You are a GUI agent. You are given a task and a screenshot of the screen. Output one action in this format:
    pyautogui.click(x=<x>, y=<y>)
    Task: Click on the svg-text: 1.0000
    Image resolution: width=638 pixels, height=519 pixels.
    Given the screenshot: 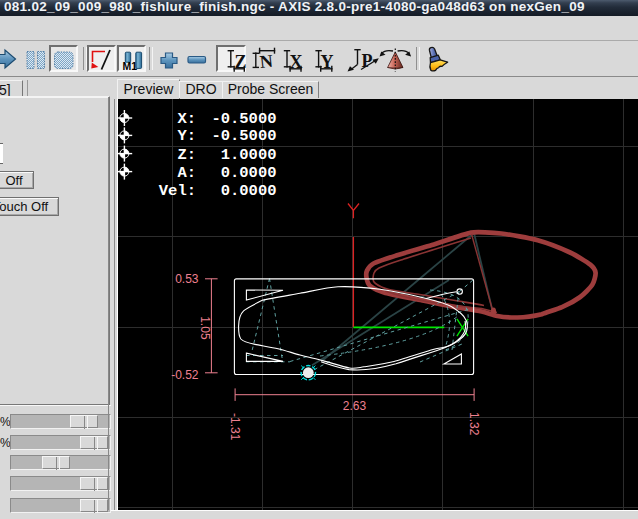 What is the action you would take?
    pyautogui.click(x=249, y=155)
    